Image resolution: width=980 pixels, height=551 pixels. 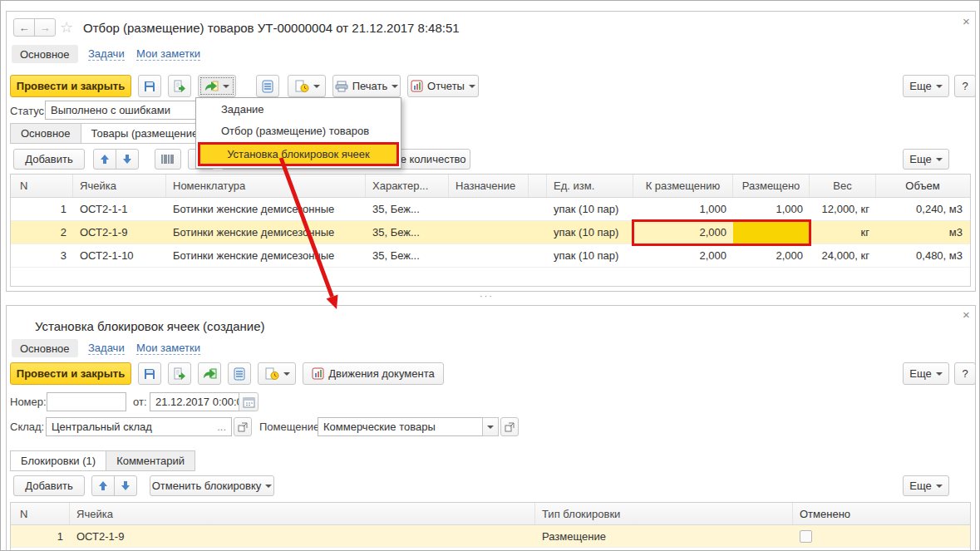 What do you see at coordinates (150, 460) in the screenshot?
I see `tab-comment: Комментарий` at bounding box center [150, 460].